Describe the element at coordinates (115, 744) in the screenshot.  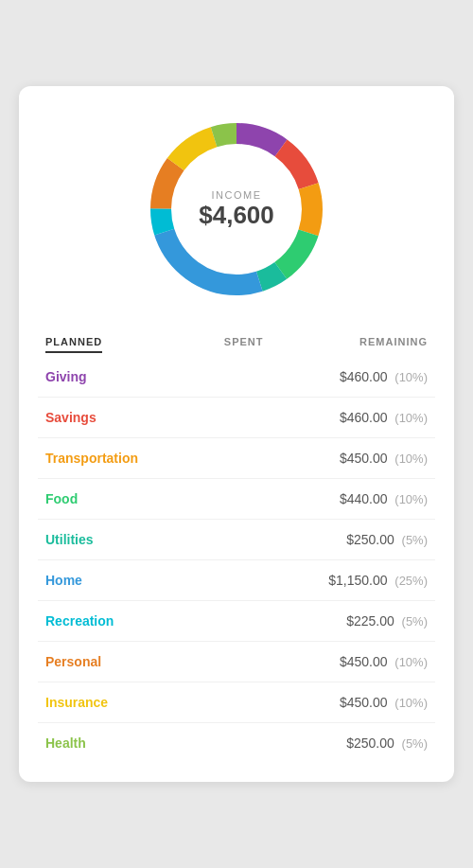
I see `category-name: Health` at that location.